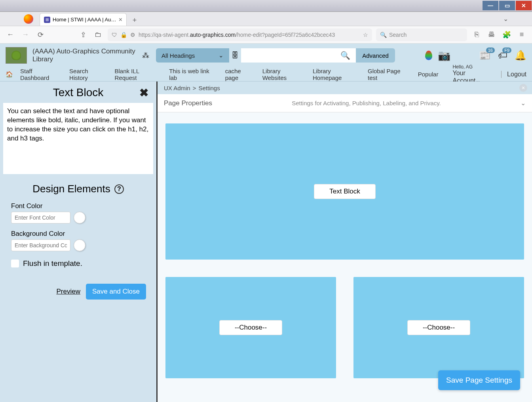  What do you see at coordinates (133, 35) in the screenshot?
I see `permissions-icon: ⚙` at bounding box center [133, 35].